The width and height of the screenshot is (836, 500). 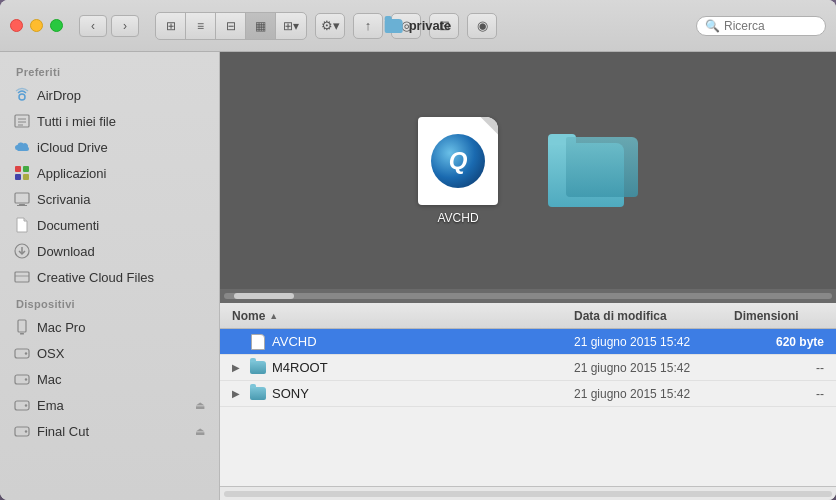 What do you see at coordinates (109, 26) in the screenshot?
I see `nav-buttons: ‹ ›` at bounding box center [109, 26].